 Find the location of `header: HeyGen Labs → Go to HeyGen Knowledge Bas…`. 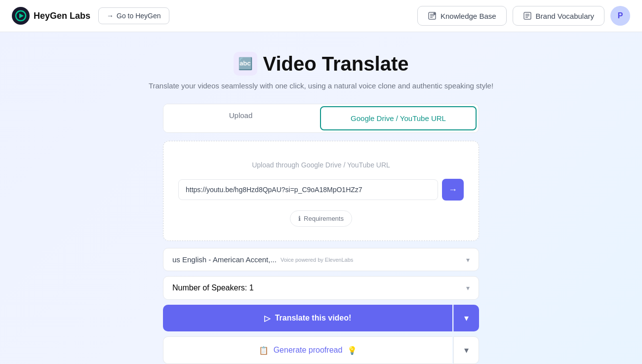

header: HeyGen Labs → Go to HeyGen Knowledge Bas… is located at coordinates (321, 16).